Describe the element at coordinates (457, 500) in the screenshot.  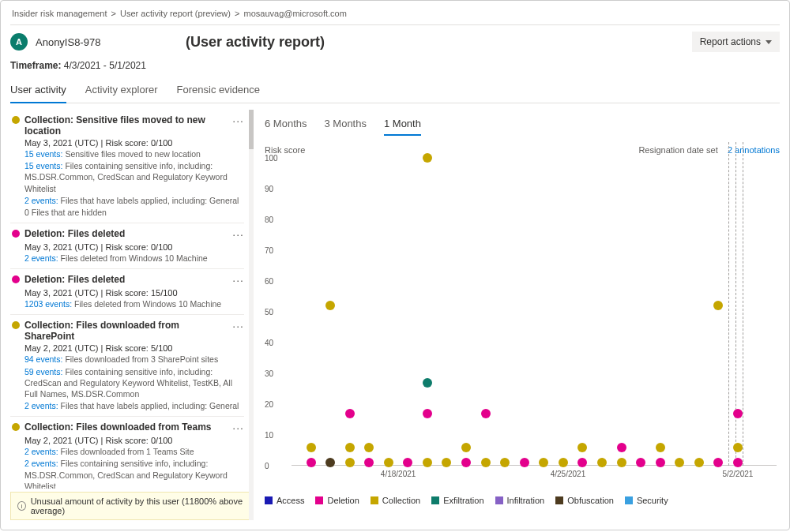
I see `legend-item: Exfiltration` at that location.